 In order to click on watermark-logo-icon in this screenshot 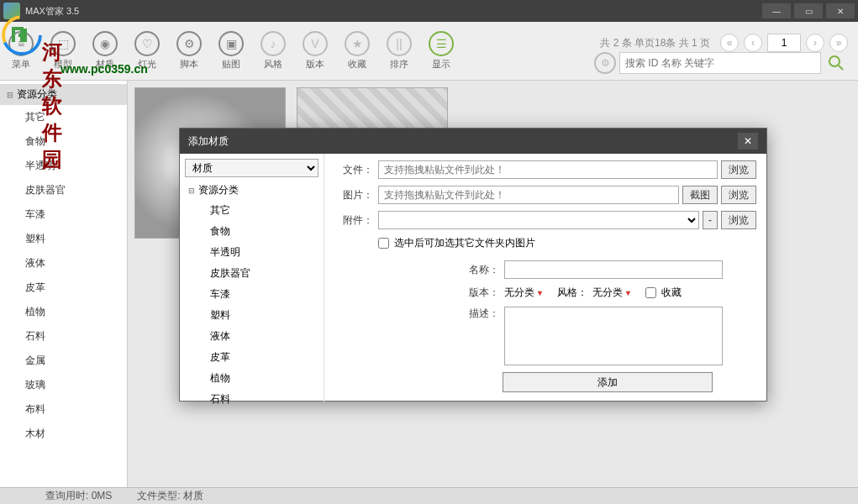, I will do `click(22, 35)`.